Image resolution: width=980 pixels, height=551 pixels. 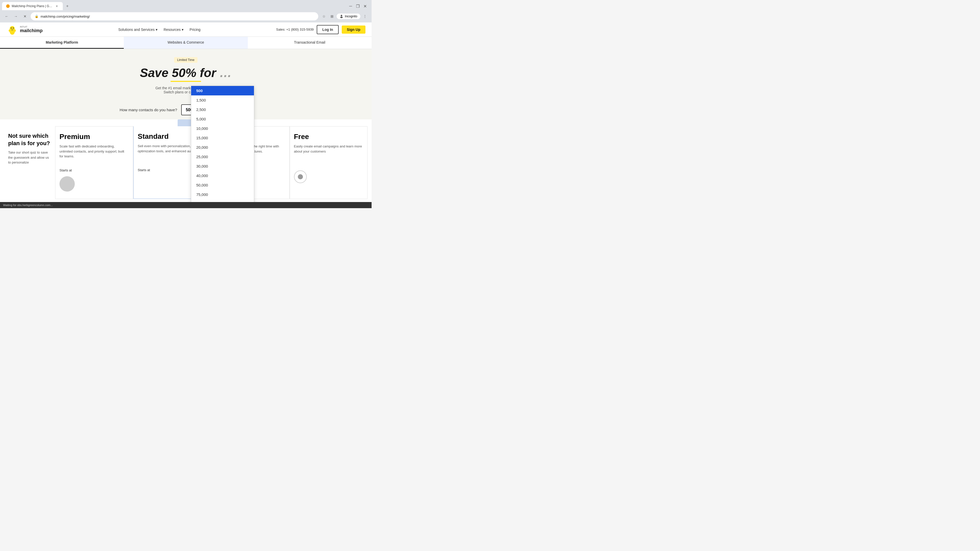 I want to click on nav-resources-link: Resources ▾, so click(x=173, y=30).